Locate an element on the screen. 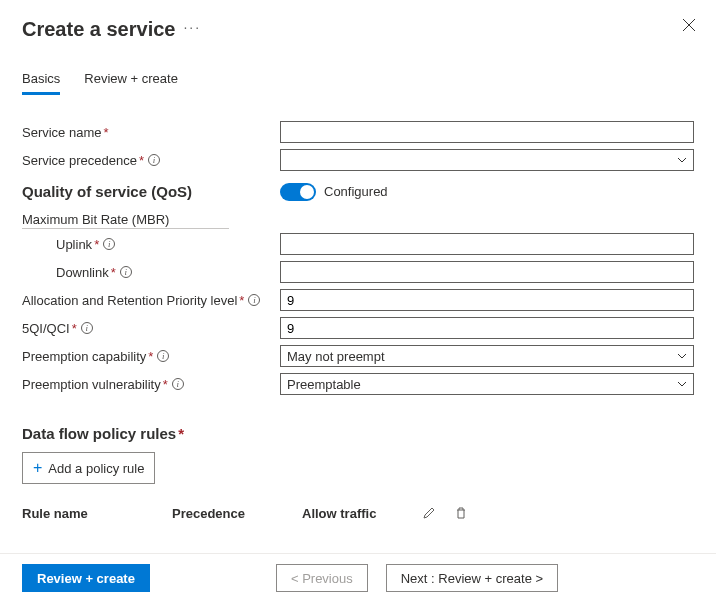 This screenshot has width=716, height=606. tab-review: Review + create is located at coordinates (131, 83).